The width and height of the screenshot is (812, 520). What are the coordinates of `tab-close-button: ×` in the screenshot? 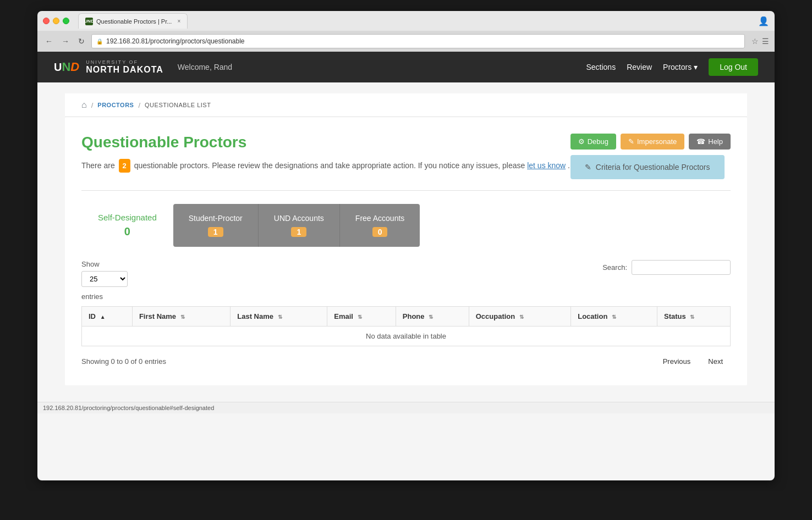 It's located at (179, 21).